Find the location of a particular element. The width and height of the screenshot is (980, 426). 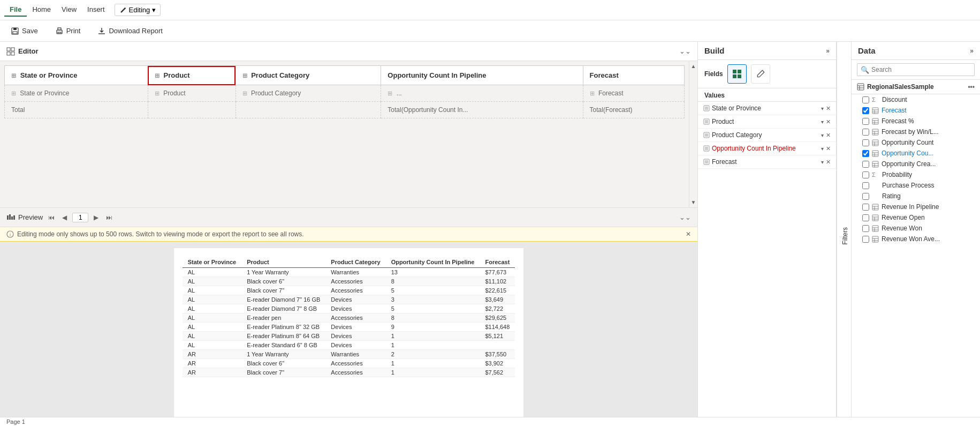

search-input is located at coordinates (916, 70).